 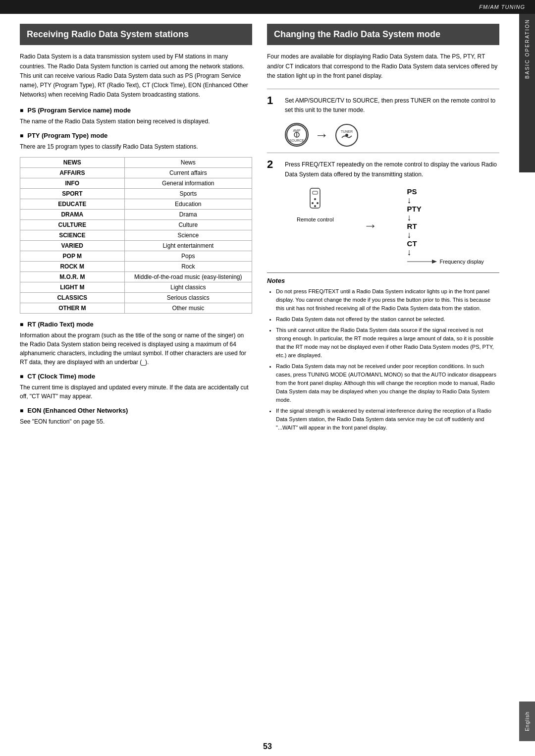 I want to click on table-cell: Light classics, so click(x=188, y=287).